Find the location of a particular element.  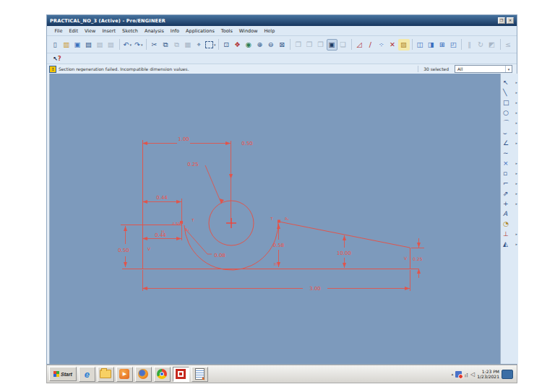

dim-0-58: 0.58 is located at coordinates (279, 245).